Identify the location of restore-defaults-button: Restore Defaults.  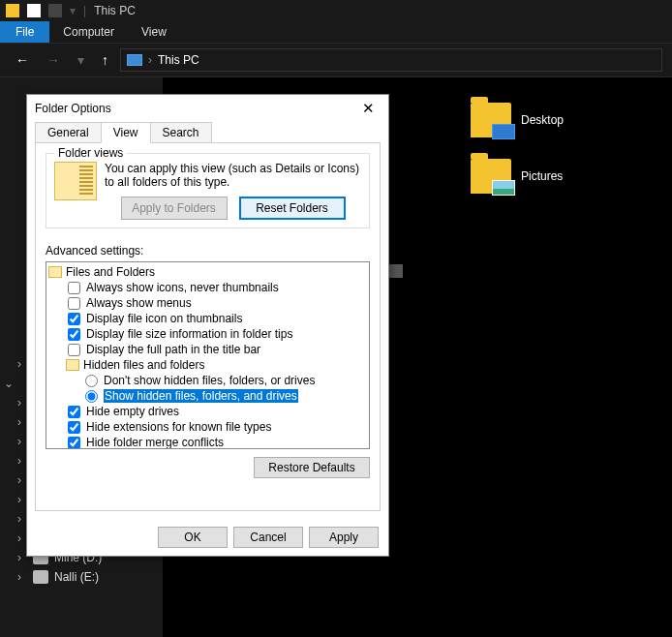
(312, 468).